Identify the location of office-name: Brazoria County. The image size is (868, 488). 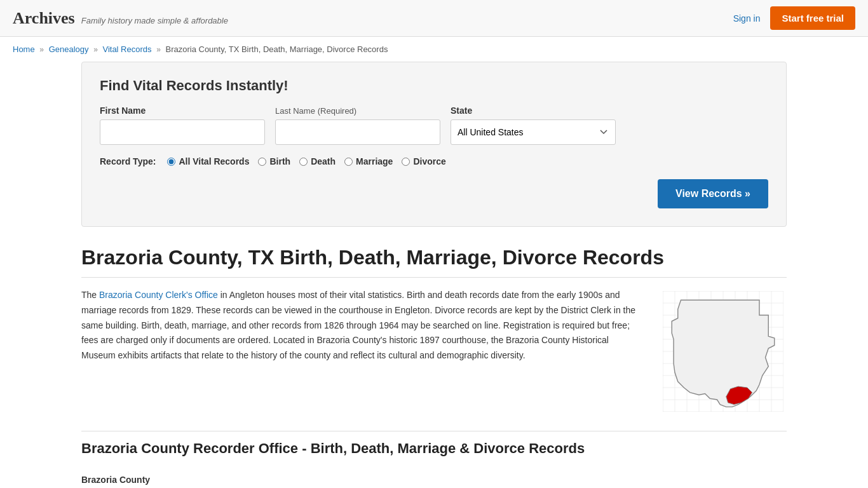
(116, 480).